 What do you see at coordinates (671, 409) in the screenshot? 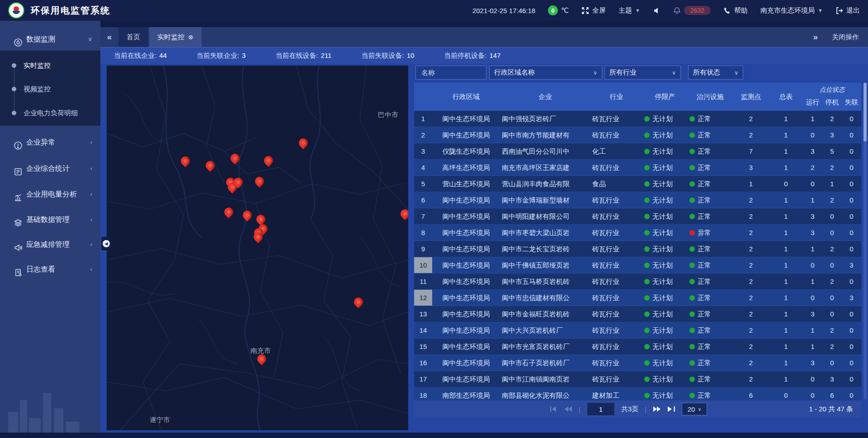
I see `last-page-button` at bounding box center [671, 409].